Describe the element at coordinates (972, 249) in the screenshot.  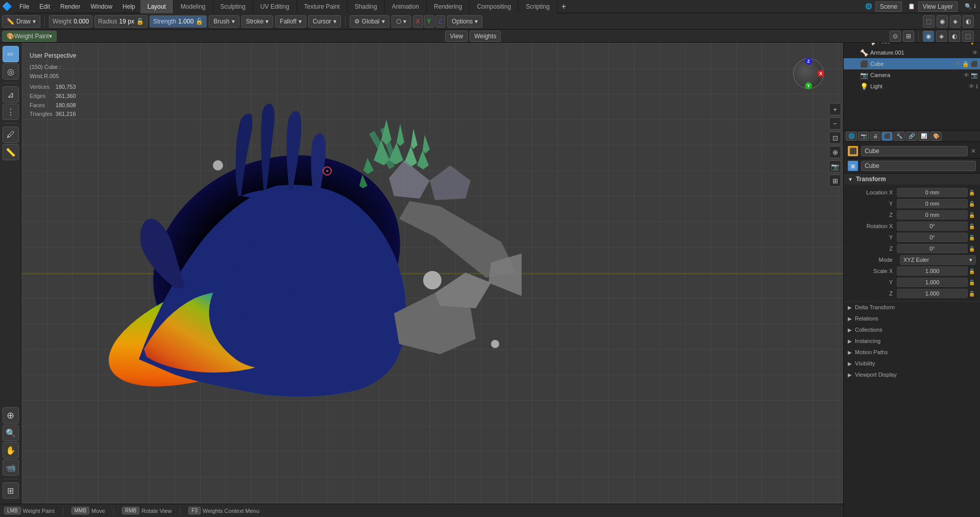
I see `rot-z-lock: 🔓` at that location.